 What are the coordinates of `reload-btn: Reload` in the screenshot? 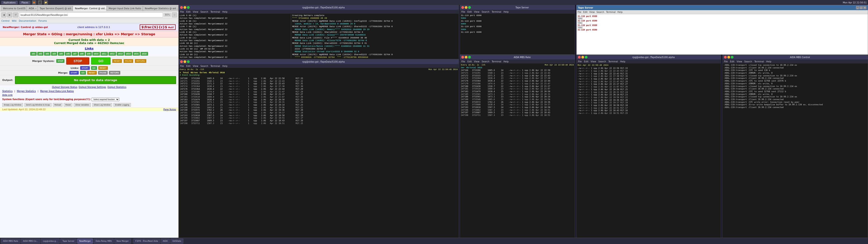 It's located at (58, 105).